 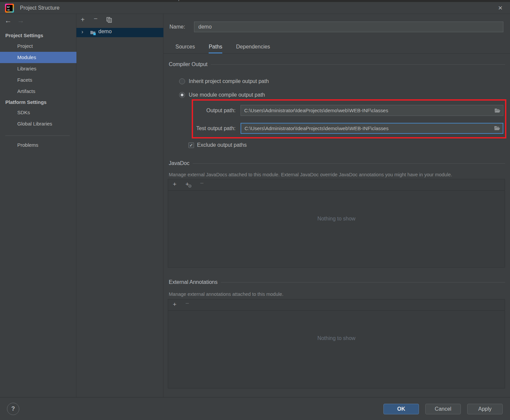 What do you see at coordinates (38, 113) in the screenshot?
I see `sidebar-item-sdks: SDKs` at bounding box center [38, 113].